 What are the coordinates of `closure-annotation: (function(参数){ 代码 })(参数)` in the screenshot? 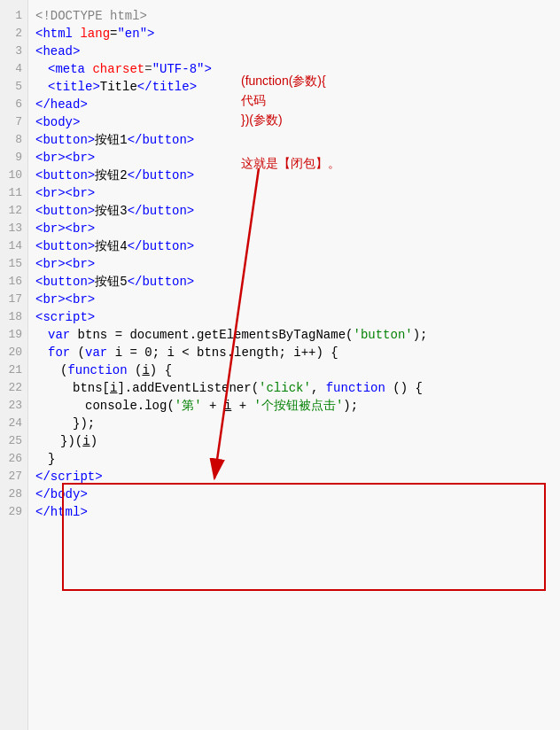 It's located at (284, 100).